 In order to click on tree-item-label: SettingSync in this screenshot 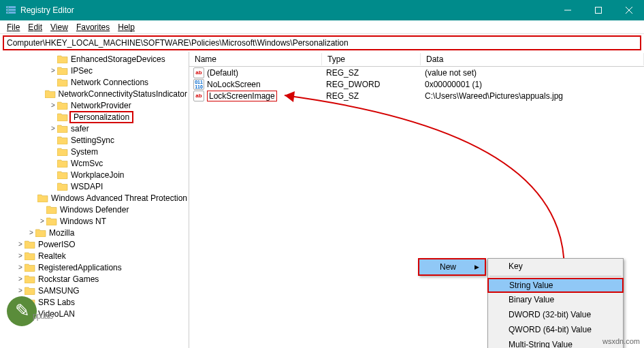, I will do `click(93, 140)`.